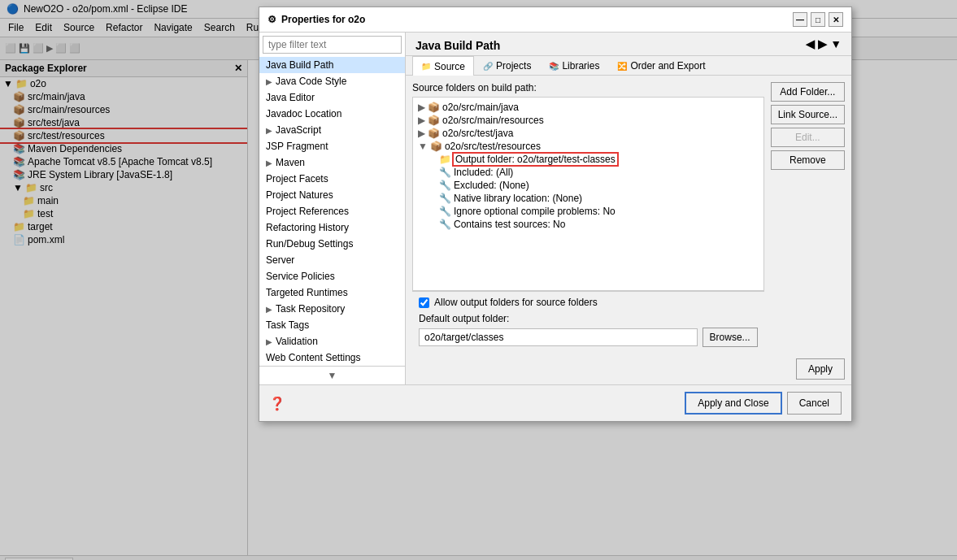 The height and width of the screenshot is (560, 957). Describe the element at coordinates (277, 403) in the screenshot. I see `help-icon: ❓` at that location.